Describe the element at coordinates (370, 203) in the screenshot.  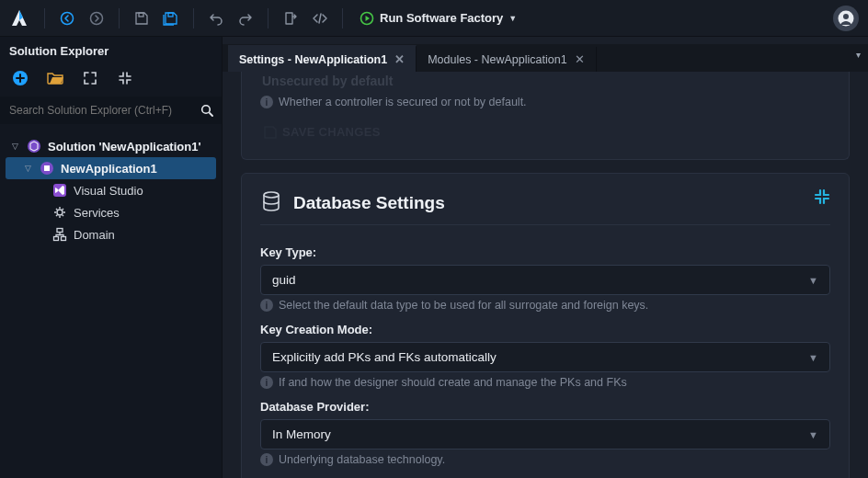
I see `section-title: Database Settings` at that location.